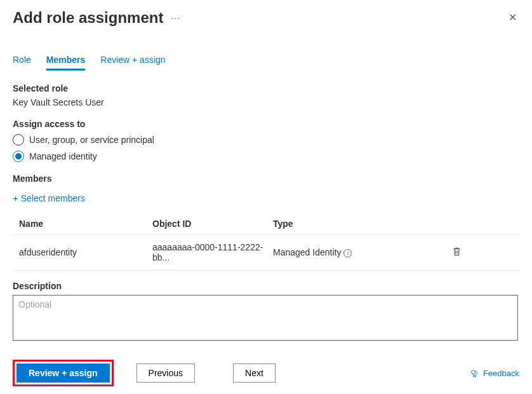 The height and width of the screenshot is (394, 532). What do you see at coordinates (475, 374) in the screenshot?
I see `feedback-icon` at bounding box center [475, 374].